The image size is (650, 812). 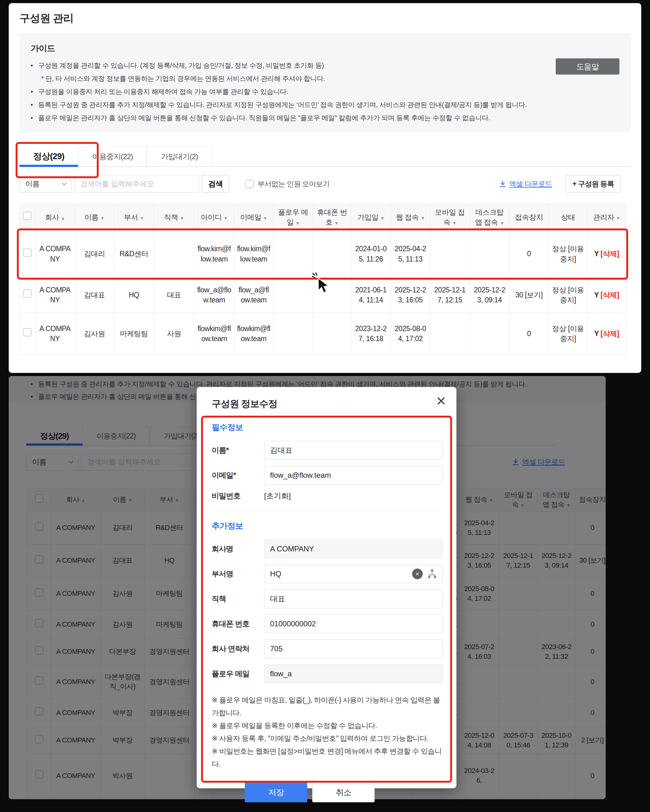 I want to click on column-header: 관리자 ▼, so click(x=607, y=217).